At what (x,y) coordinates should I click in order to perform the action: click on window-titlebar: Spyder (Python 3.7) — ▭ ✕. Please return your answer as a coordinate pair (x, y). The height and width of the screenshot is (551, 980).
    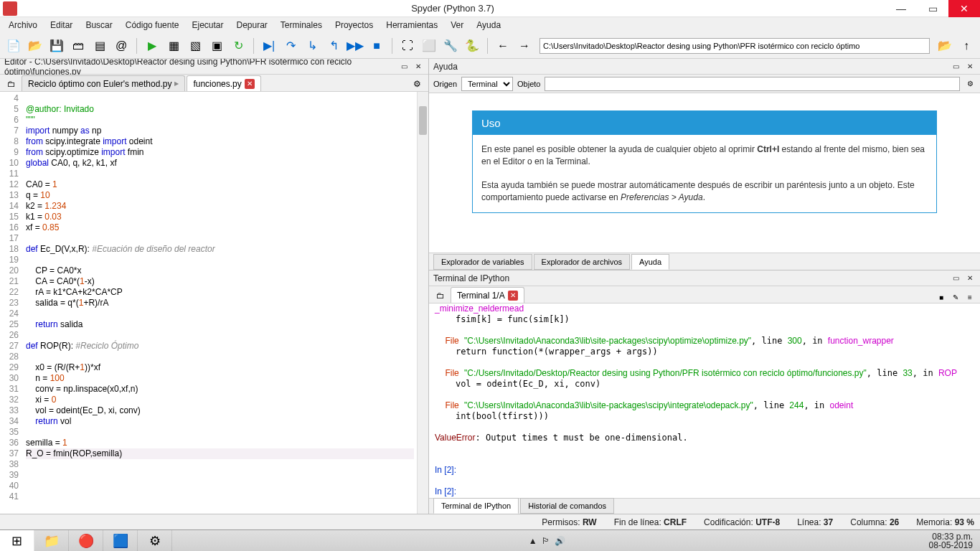
    Looking at the image, I should click on (490, 9).